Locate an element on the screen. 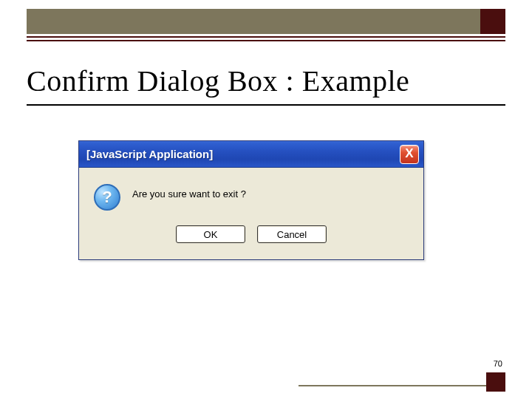  slide-footer-square is located at coordinates (496, 382).